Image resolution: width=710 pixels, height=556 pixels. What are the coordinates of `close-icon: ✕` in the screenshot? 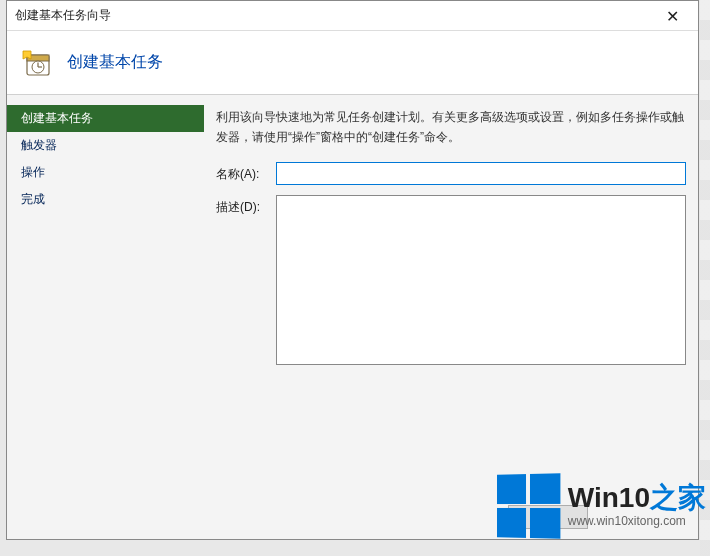 It's located at (672, 16).